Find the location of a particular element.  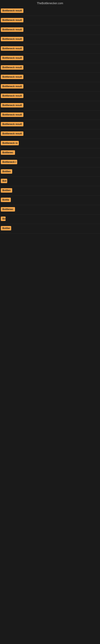

bottleneck-result-badge: Bot is located at coordinates (4, 181).